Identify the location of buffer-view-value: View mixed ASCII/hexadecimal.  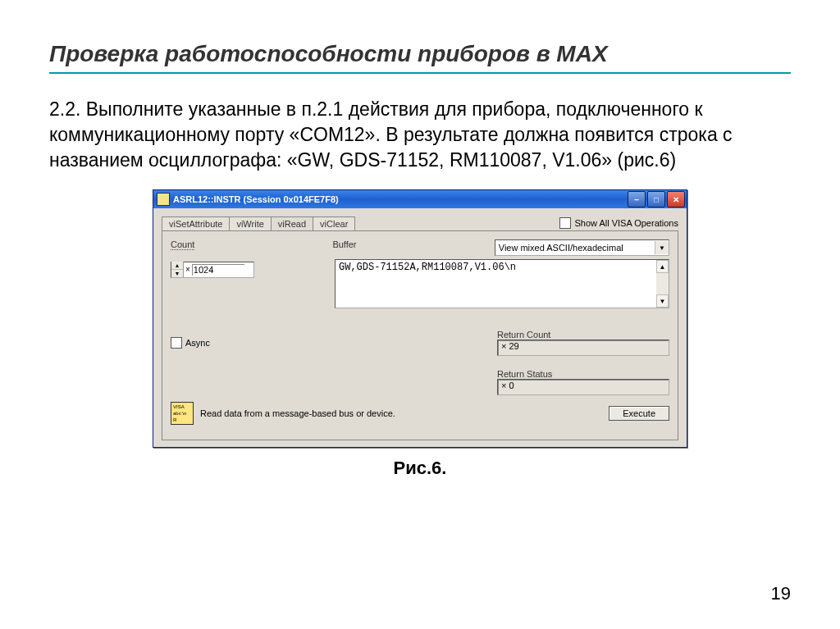
(577, 248).